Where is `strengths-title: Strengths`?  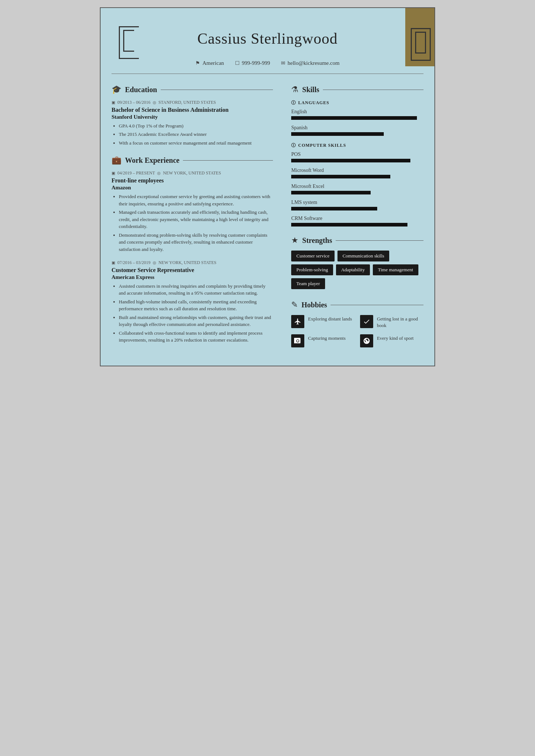
strengths-title: Strengths is located at coordinates (317, 240).